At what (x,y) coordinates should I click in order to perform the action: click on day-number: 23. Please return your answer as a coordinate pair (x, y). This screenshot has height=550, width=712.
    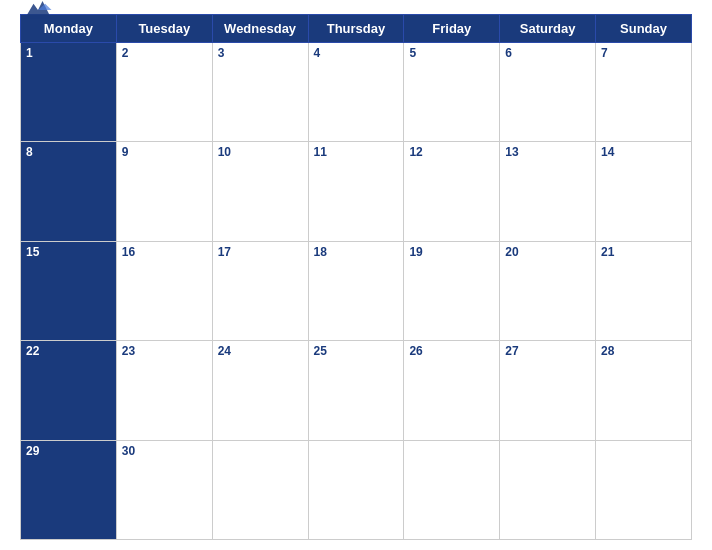
    Looking at the image, I should click on (128, 351).